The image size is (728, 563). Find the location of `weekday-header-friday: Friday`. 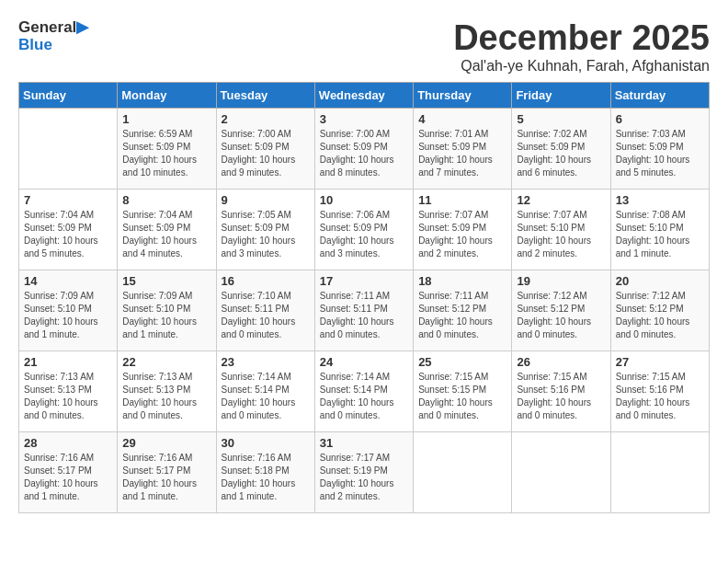

weekday-header-friday: Friday is located at coordinates (561, 96).